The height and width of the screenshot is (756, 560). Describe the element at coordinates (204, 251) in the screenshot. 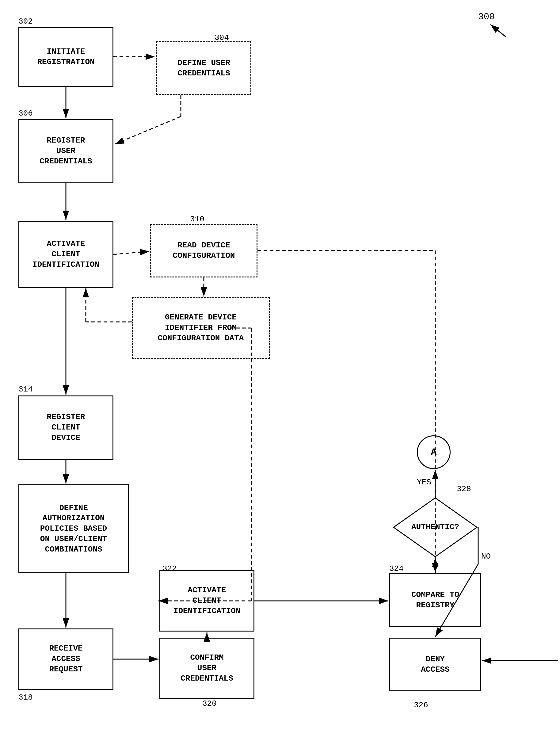

I see `box-310-text: READ DEVICECONFIGURATION` at that location.